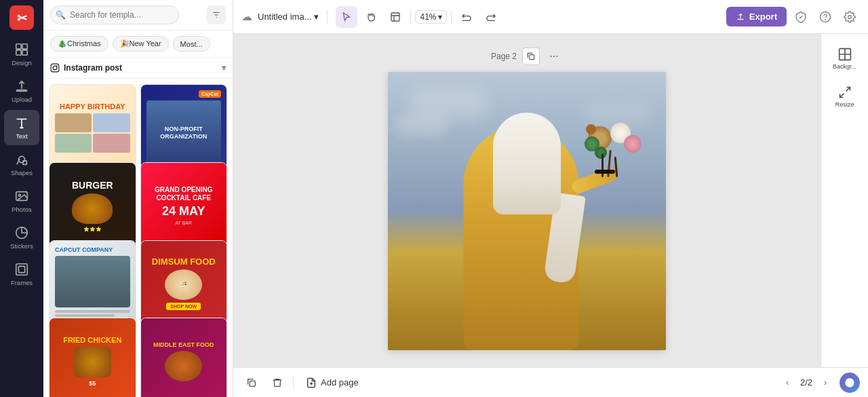 The height and width of the screenshot is (397, 868). I want to click on template-burger-title: BURGER, so click(92, 185).